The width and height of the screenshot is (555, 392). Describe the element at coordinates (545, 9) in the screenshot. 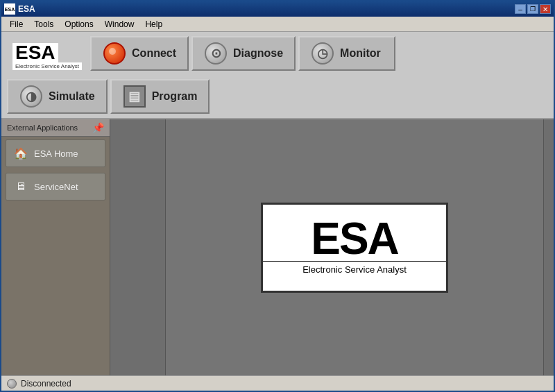

I see `close-button: ✕` at that location.